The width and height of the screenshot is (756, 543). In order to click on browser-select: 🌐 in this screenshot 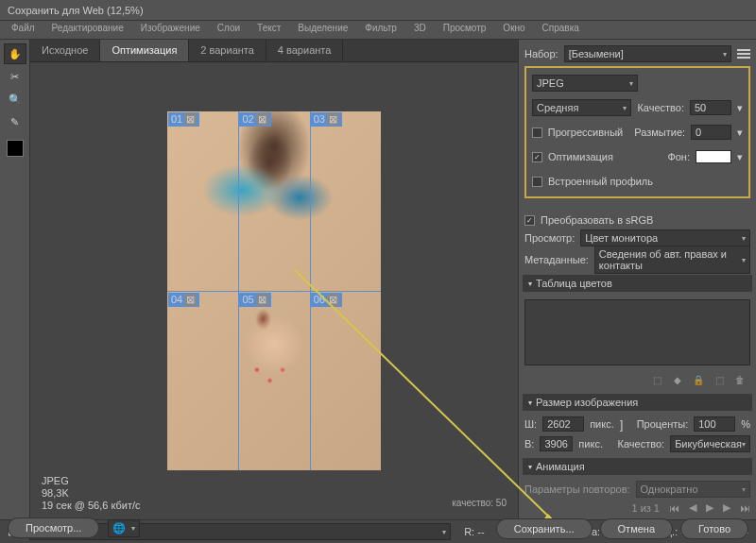, I will do `click(124, 529)`.